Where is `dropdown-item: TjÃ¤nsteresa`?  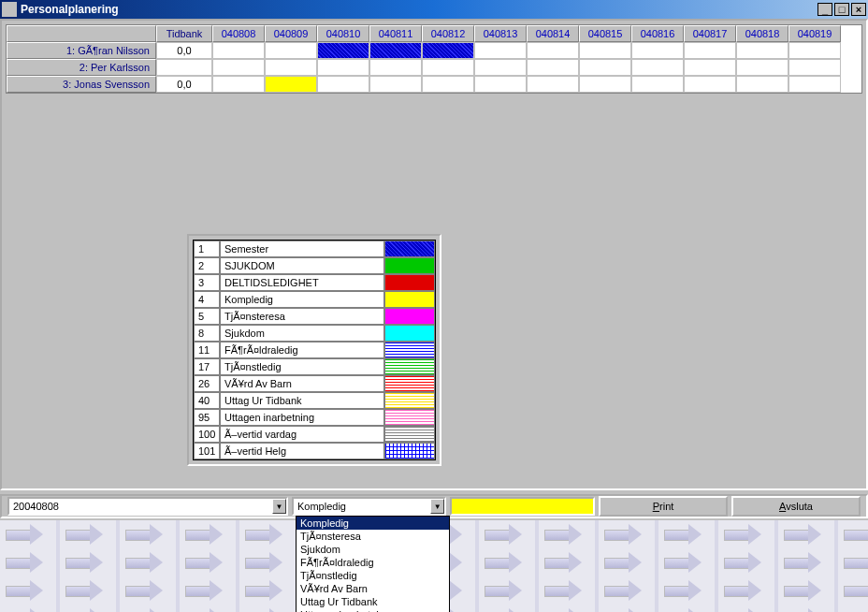 dropdown-item: TjÃ¤nsteresa is located at coordinates (372, 536).